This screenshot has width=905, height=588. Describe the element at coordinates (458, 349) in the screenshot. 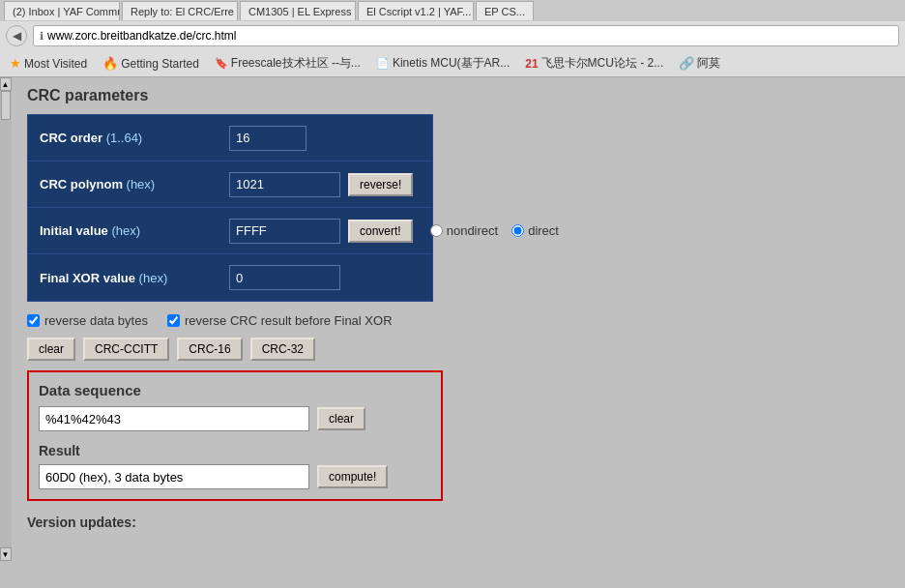

I see `preset-buttons-row: clear CRC-CCITT CRC-16 CRC-32` at that location.